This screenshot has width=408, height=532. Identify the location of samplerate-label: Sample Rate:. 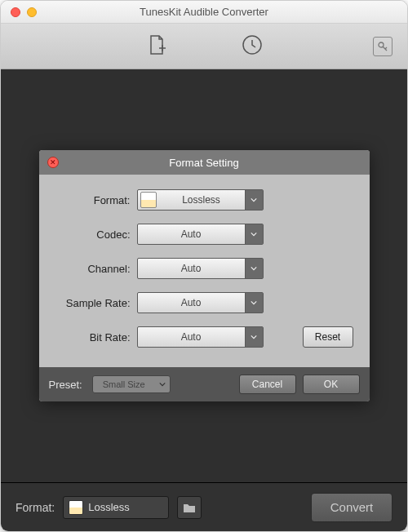
(96, 304).